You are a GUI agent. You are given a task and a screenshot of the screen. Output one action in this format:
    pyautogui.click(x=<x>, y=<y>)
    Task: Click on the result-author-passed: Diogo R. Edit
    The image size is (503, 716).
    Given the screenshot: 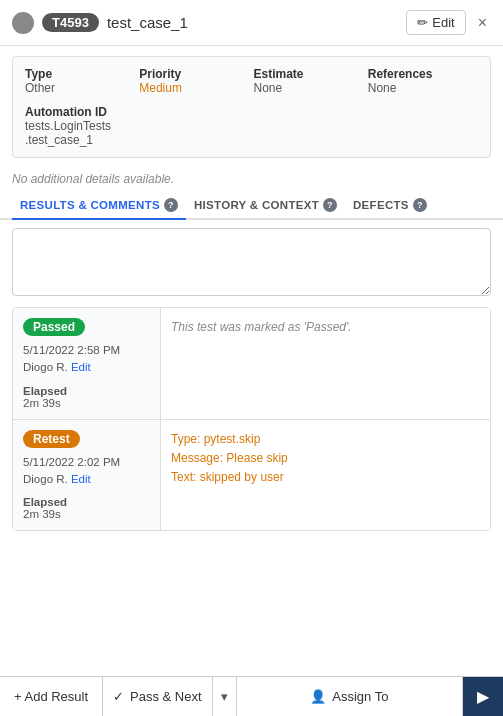 What is the action you would take?
    pyautogui.click(x=86, y=368)
    